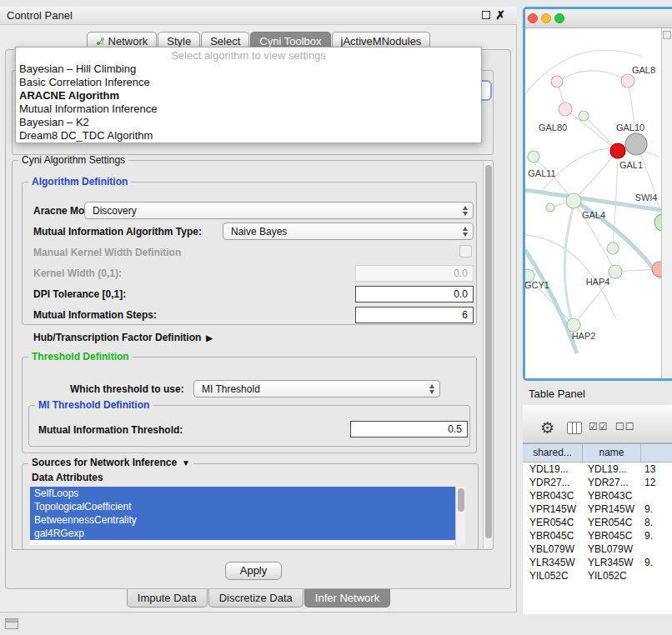 Image resolution: width=672 pixels, height=635 pixels. Describe the element at coordinates (128, 42) in the screenshot. I see `tab-label: Network` at that location.